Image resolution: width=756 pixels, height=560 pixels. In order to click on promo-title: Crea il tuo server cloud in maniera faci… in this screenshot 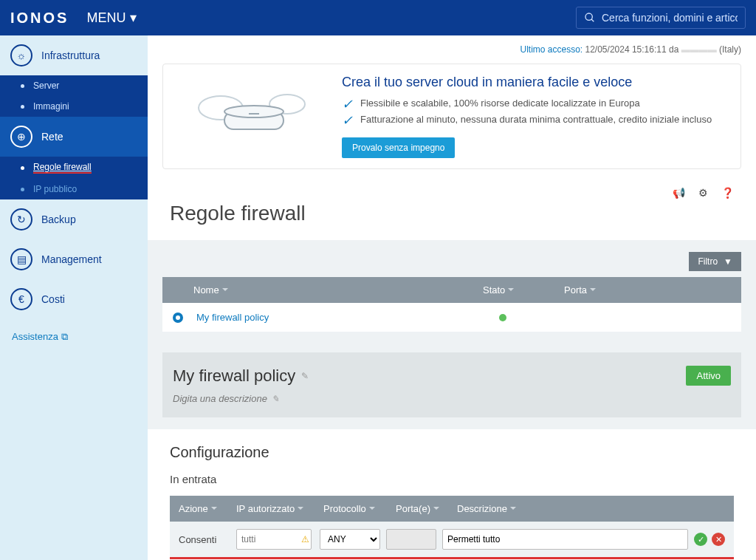, I will do `click(535, 83)`.